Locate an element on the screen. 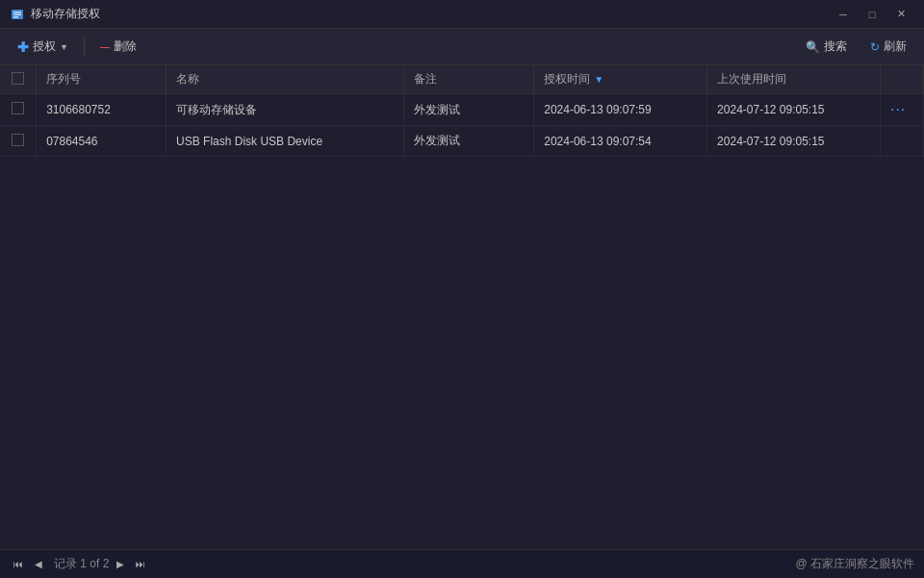 Image resolution: width=924 pixels, height=578 pixels. row-auth-time: 2024-06-13 09:07:54 is located at coordinates (621, 141).